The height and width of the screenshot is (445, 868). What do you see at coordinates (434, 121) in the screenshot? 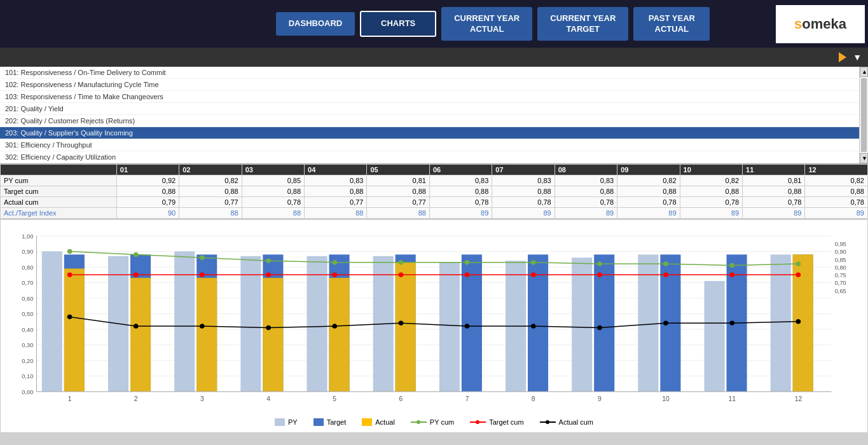
I see `kpi-list-item-202: 202: Quality / Customer Rejects (Returns…` at bounding box center [434, 121].